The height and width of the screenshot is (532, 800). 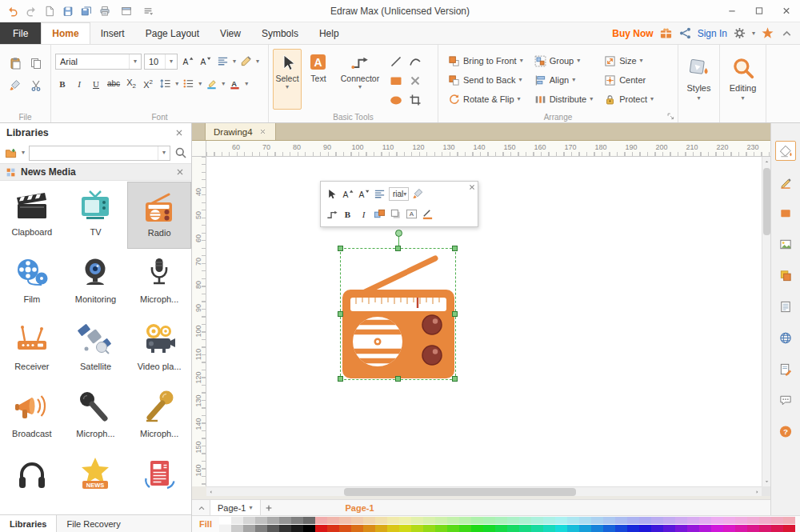 What do you see at coordinates (66, 34) in the screenshot?
I see `menu-tab-home: Home` at bounding box center [66, 34].